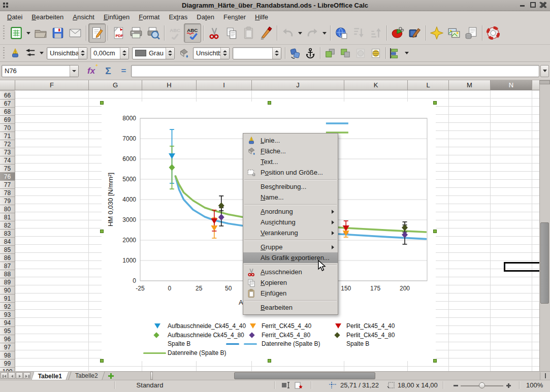 This screenshot has width=550, height=392. I want to click on row-header-86: 86, so click(8, 258).